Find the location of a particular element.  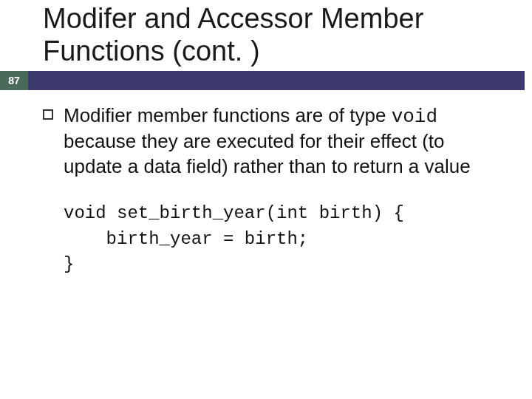

title-divider-bar is located at coordinates (276, 81).